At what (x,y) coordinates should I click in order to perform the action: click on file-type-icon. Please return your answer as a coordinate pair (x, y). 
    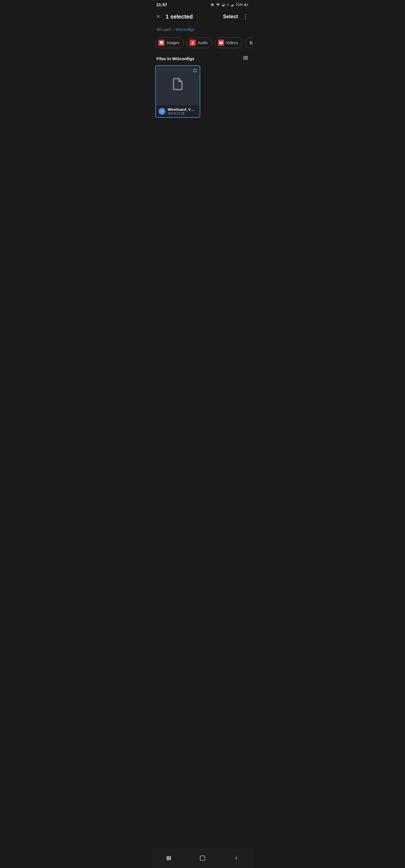
    Looking at the image, I should click on (178, 86).